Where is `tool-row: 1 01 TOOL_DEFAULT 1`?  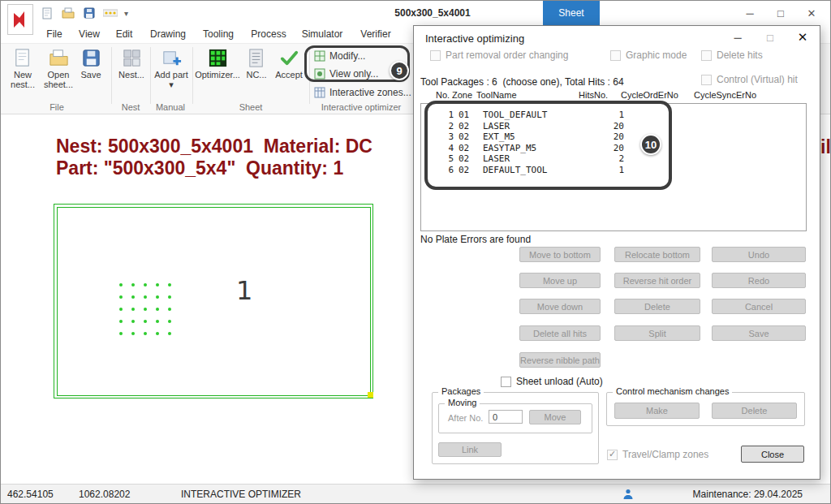 tool-row: 1 01 TOOL_DEFAULT 1 is located at coordinates (617, 115).